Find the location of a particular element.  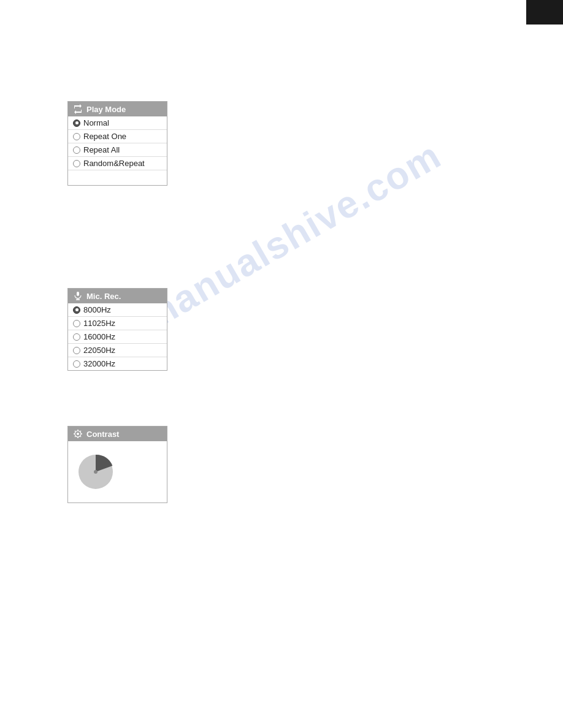

mic-rec-option-32000hz: 32000Hz is located at coordinates (118, 364).